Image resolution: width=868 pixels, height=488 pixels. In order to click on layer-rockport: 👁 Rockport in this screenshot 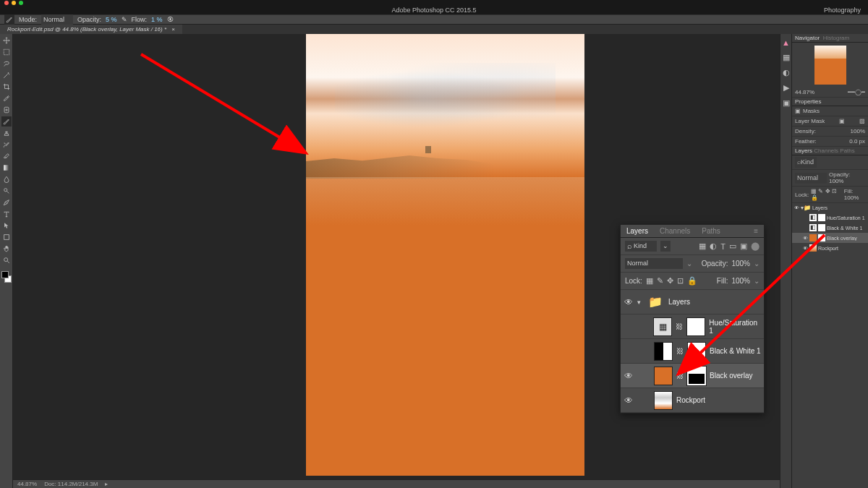, I will do `click(692, 401)`.